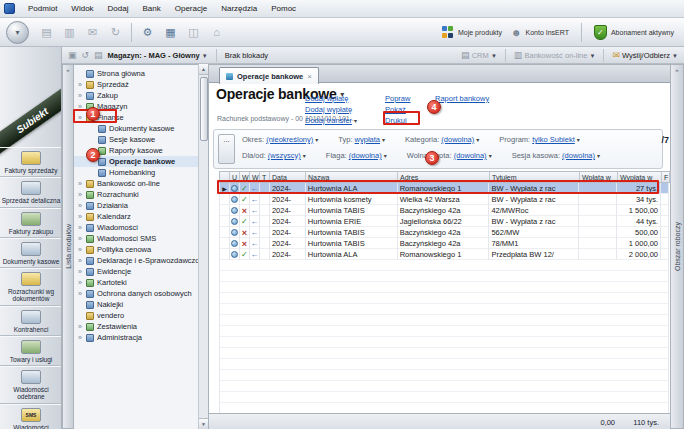  What do you see at coordinates (444, 222) in the screenshot?
I see `table-row: 2024- Hurtownia ERIE Jagiellońska 66/22 …` at bounding box center [444, 222].